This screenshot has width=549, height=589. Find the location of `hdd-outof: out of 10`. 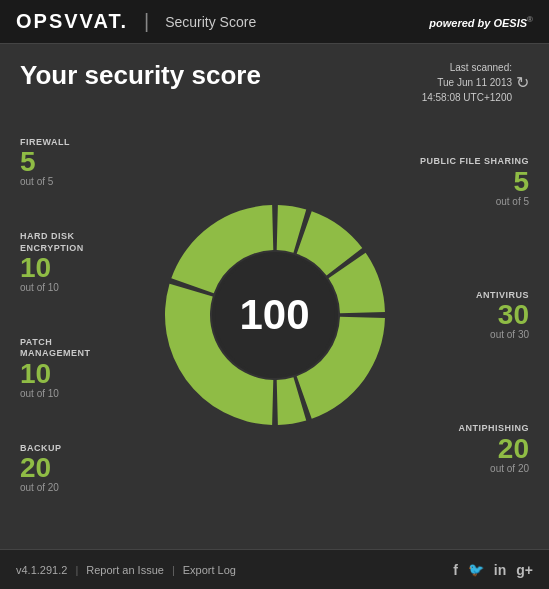

hdd-outof: out of 10 is located at coordinates (90, 288).